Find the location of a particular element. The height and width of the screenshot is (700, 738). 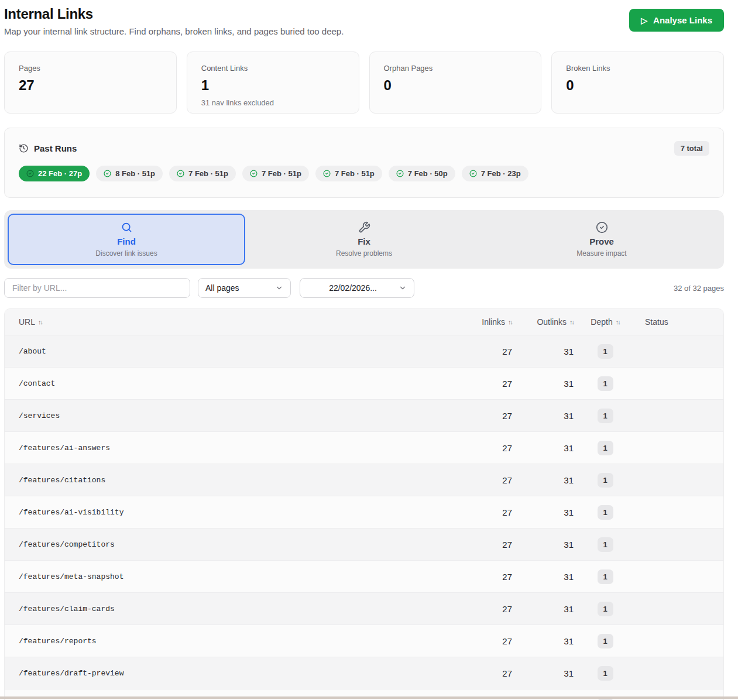

table-row: /features/draft-preview 27 31 1 is located at coordinates (364, 673).